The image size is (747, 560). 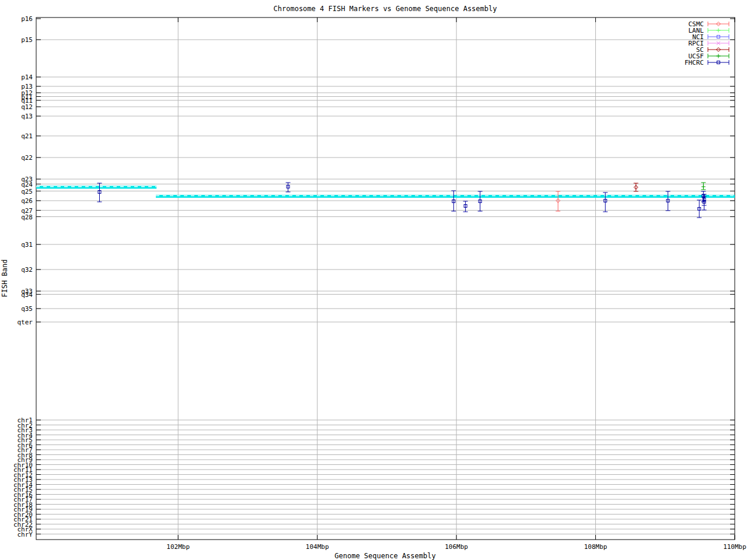 I want to click on band-label: q32, so click(x=27, y=270).